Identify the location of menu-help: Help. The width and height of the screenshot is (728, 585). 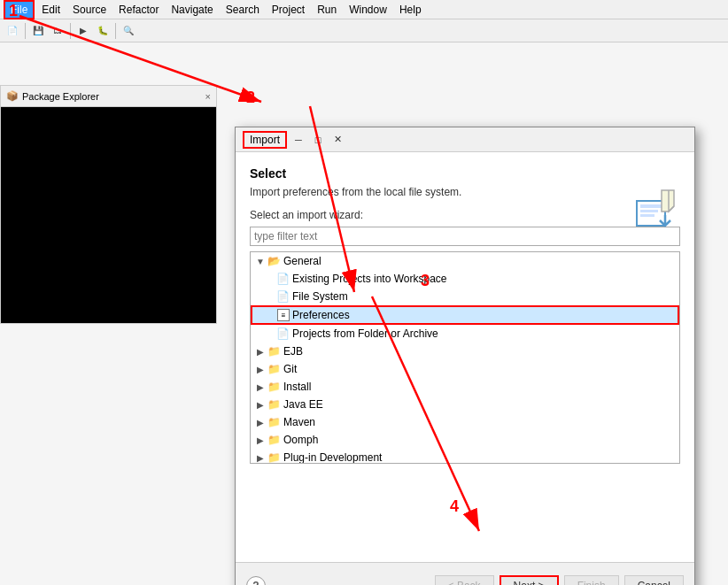
(411, 10).